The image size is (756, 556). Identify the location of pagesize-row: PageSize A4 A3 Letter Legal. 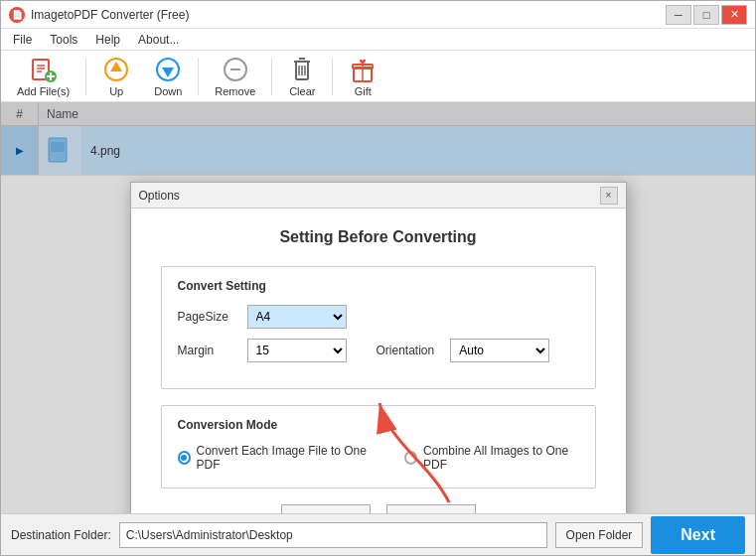
(378, 317).